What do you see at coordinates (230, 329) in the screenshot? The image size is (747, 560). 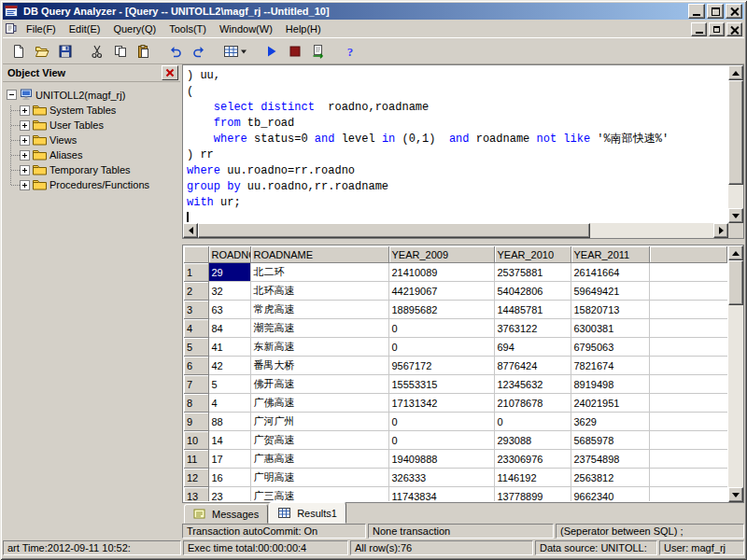 I see `cell: 84` at bounding box center [230, 329].